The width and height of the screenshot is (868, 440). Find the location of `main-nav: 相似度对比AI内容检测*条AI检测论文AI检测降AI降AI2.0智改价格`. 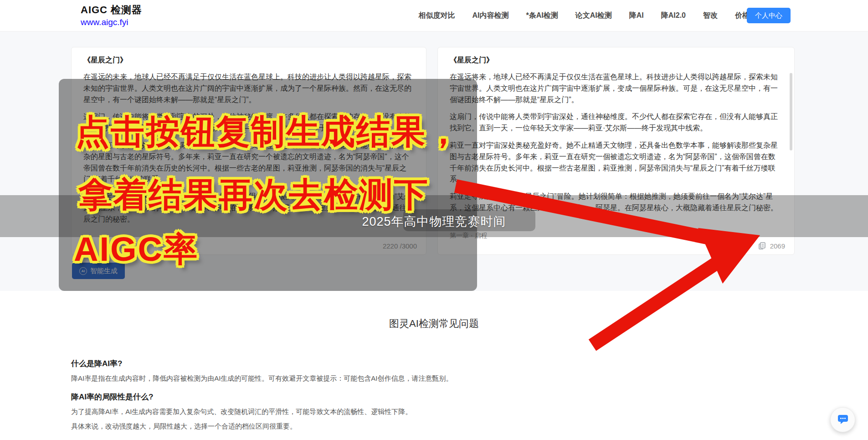

main-nav: 相似度对比AI内容检测*条AI检测论文AI检测降AI降AI2.0智改价格 is located at coordinates (584, 16).